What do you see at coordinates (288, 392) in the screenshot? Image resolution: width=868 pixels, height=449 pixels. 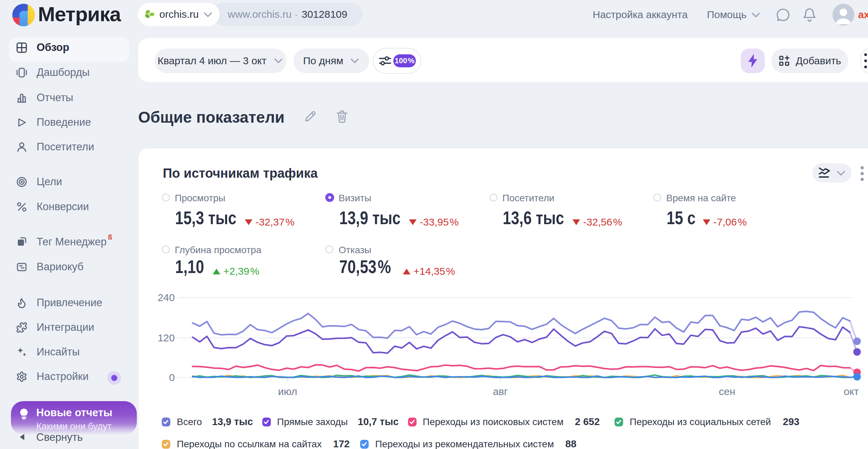 I see `svg-text: июл` at bounding box center [288, 392].